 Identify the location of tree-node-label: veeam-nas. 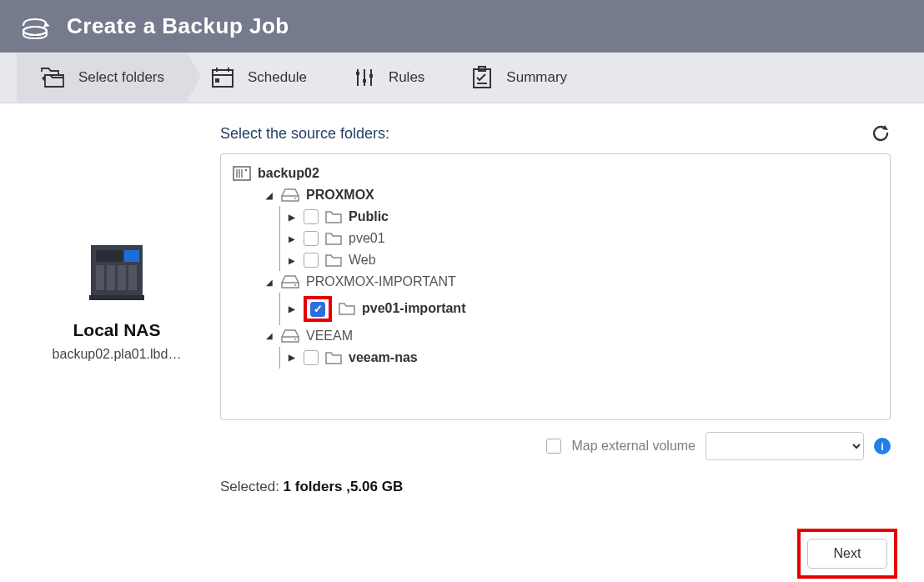
(384, 358).